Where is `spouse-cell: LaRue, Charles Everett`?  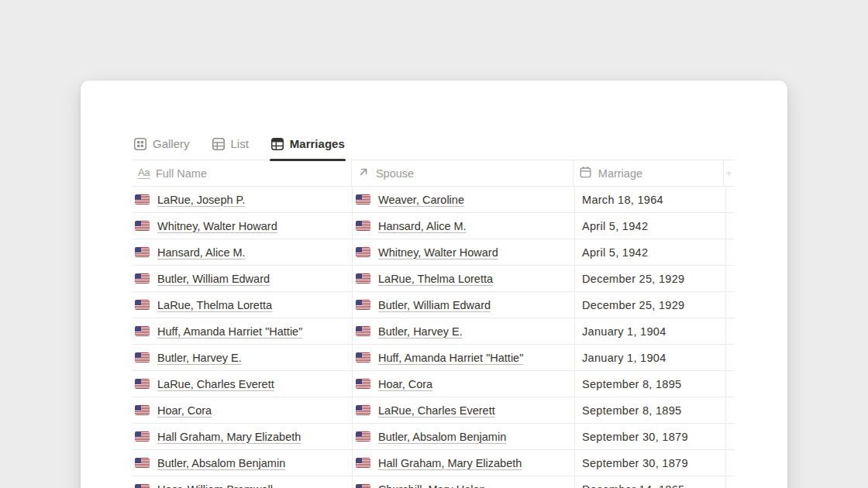 spouse-cell: LaRue, Charles Everett is located at coordinates (463, 411).